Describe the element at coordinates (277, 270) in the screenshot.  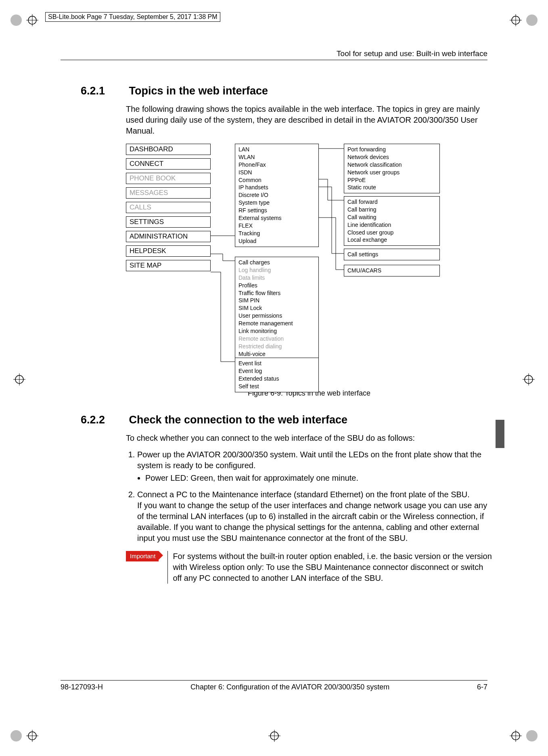
I see `admin-loghandling: Log handling` at that location.